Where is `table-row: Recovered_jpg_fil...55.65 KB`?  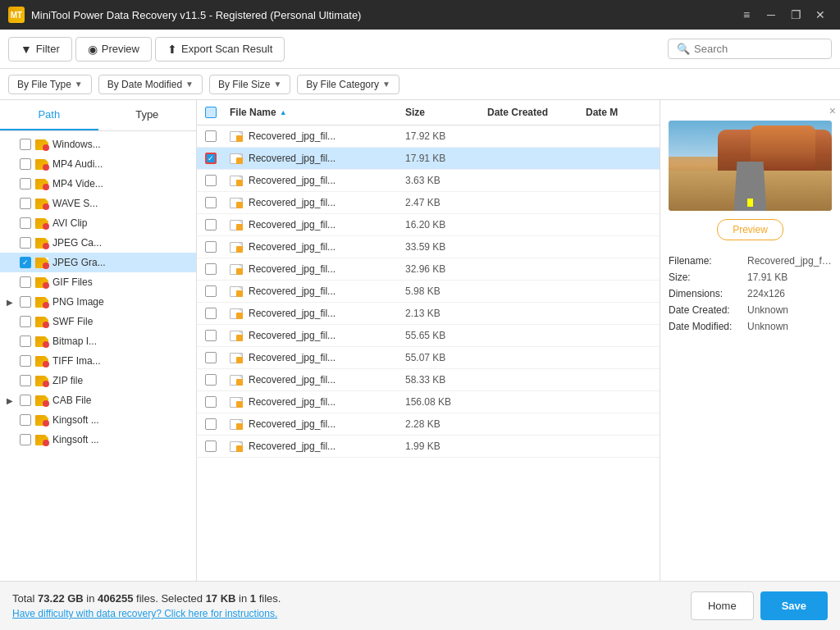 table-row: Recovered_jpg_fil...55.65 KB is located at coordinates (428, 336).